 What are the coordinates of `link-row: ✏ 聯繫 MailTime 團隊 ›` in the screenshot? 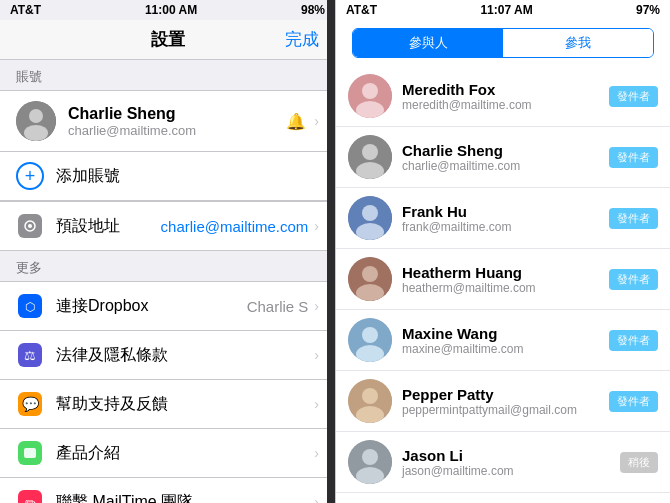 It's located at (168, 490).